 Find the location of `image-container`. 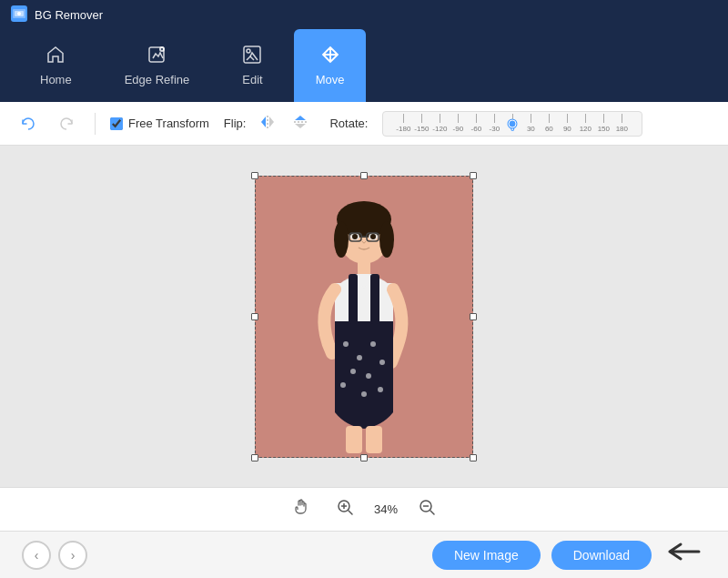

image-container is located at coordinates (364, 317).